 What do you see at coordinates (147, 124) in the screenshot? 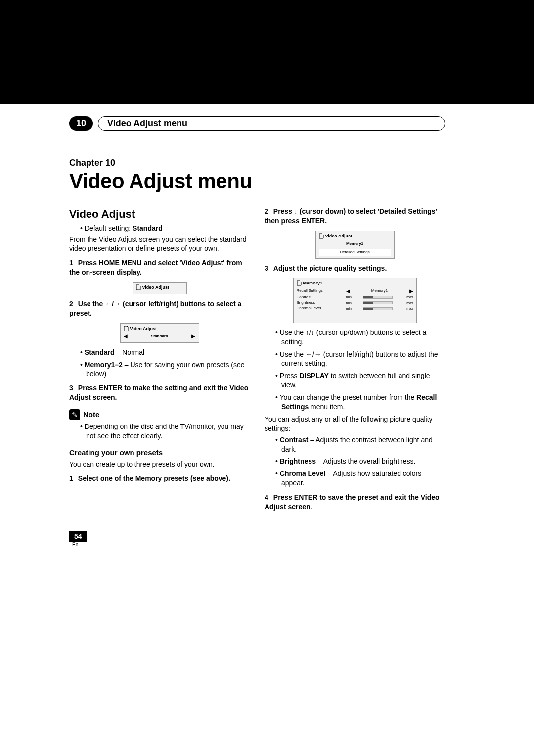
I see `chapter-title-text: Video Adjust menu` at bounding box center [147, 124].